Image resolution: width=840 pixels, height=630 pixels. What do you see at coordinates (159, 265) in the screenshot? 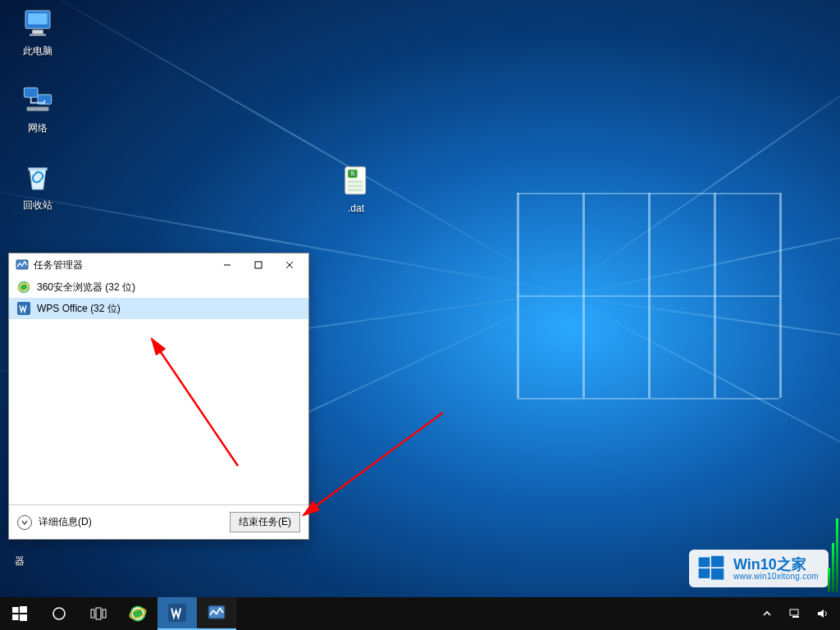
I see `titlebar: 任务管理器` at bounding box center [159, 265].